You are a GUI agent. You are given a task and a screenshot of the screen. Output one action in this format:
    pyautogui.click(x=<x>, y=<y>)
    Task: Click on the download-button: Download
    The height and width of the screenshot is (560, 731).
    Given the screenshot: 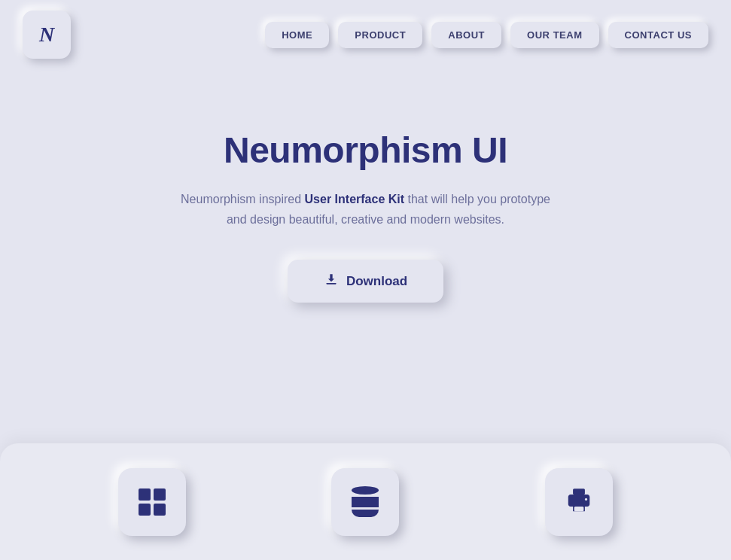 What is the action you would take?
    pyautogui.click(x=366, y=282)
    